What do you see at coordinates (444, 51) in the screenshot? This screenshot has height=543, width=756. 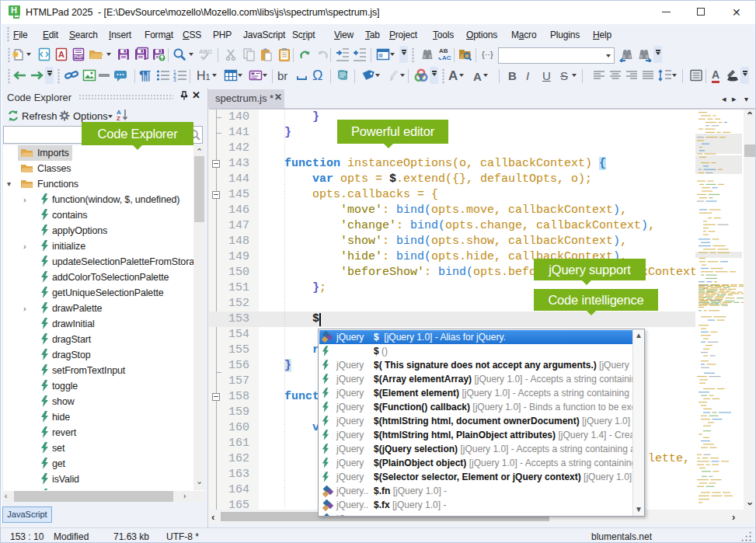 I see `svg-text: AB` at bounding box center [444, 51].